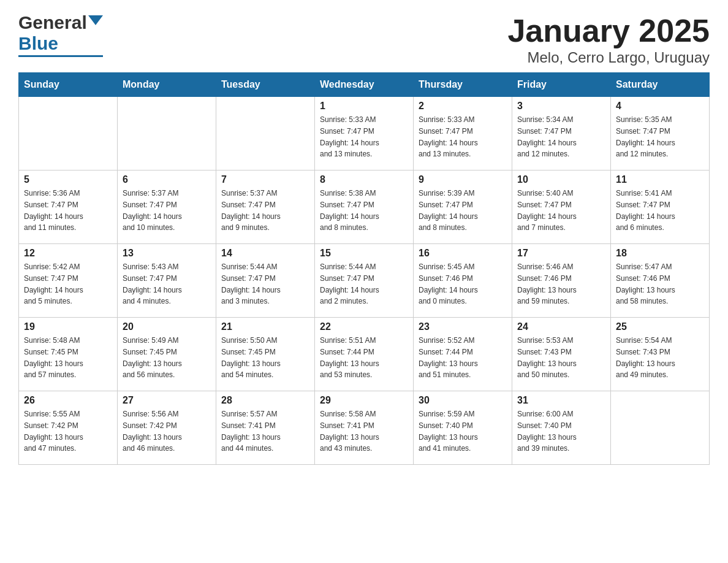 Image resolution: width=728 pixels, height=563 pixels. I want to click on day-number: 20, so click(167, 327).